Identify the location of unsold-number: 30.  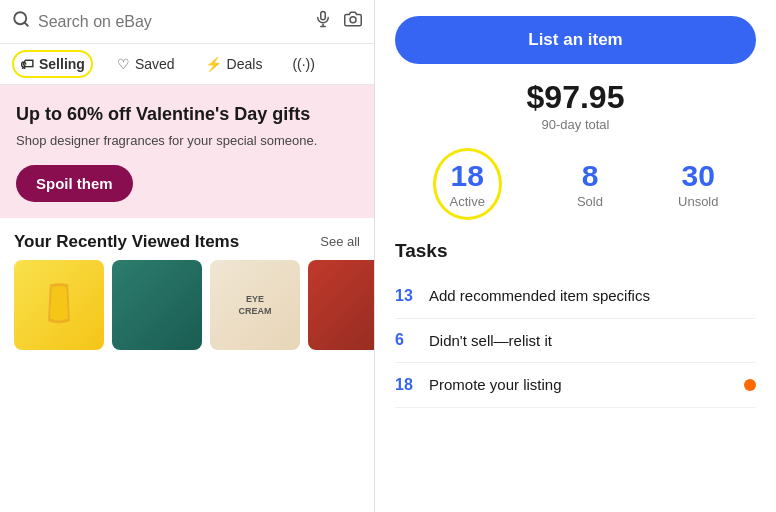
(698, 176).